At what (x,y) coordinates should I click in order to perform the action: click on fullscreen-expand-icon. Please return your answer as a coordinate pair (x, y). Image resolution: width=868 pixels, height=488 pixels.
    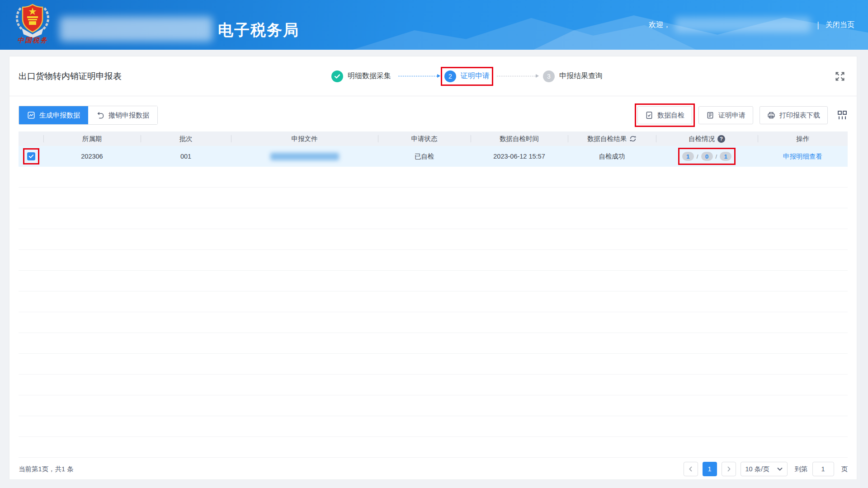
    Looking at the image, I should click on (840, 76).